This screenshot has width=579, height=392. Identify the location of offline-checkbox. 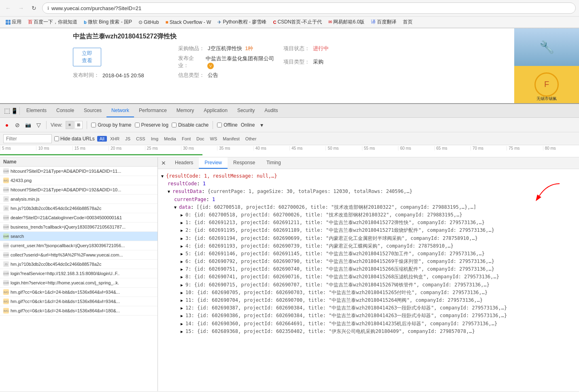
(219, 125).